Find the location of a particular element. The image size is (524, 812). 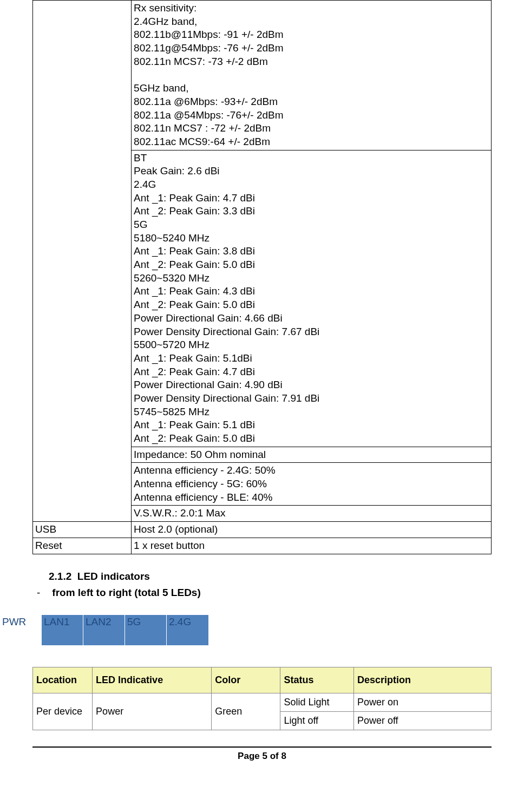

header-location: Location is located at coordinates (63, 680).